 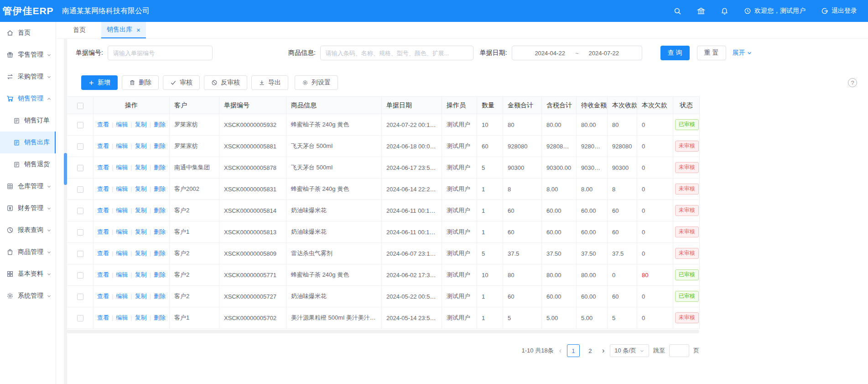 What do you see at coordinates (675, 53) in the screenshot?
I see `search-button: 查 询` at bounding box center [675, 53].